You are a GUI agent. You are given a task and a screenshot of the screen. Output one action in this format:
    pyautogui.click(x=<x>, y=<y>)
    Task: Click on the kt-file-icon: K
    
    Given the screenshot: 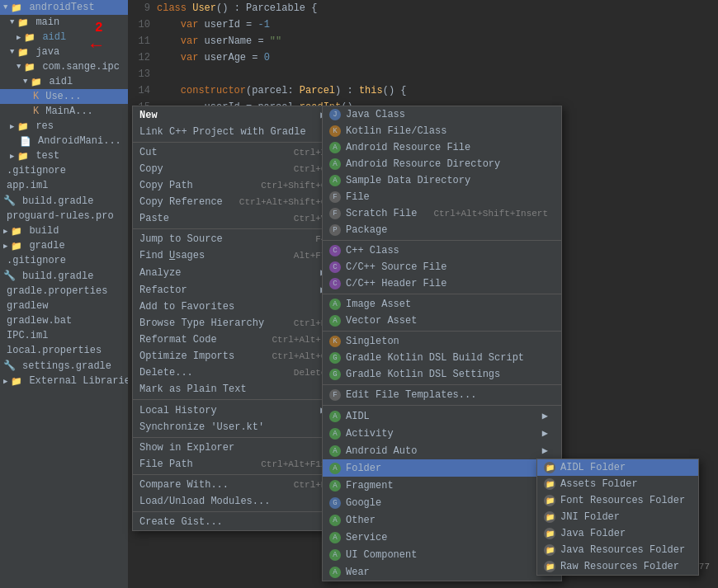 What is the action you would take?
    pyautogui.click(x=36, y=96)
    